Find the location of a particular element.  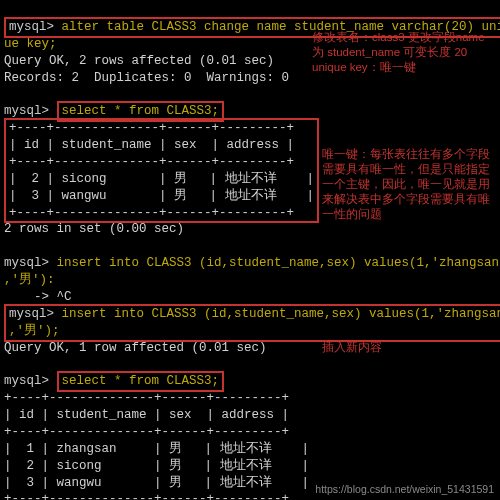

highlight-insert: mysql> insert into CLASS3 (id,student_na… is located at coordinates (252, 323).